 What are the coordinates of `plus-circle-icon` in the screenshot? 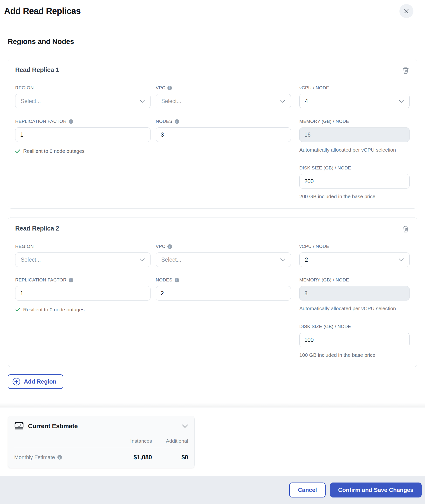 It's located at (16, 382).